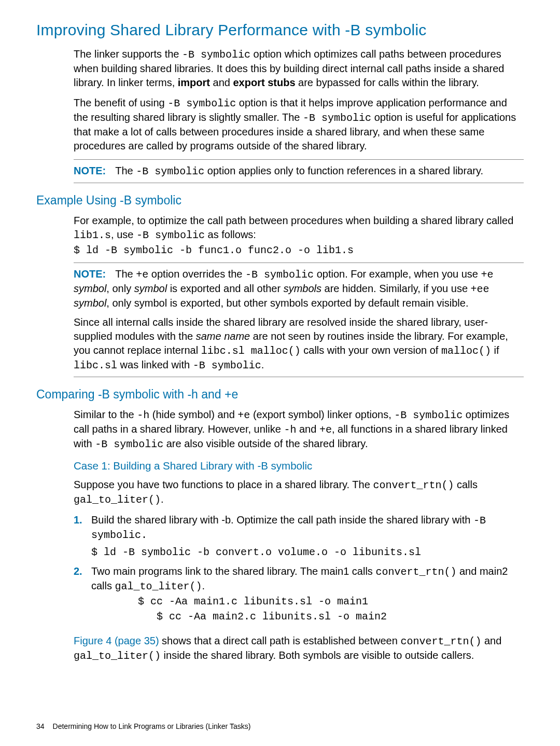 The image size is (560, 746). What do you see at coordinates (299, 125) in the screenshot?
I see `intro-paragraph-2: The benefit of using -B symbolic option …` at bounding box center [299, 125].